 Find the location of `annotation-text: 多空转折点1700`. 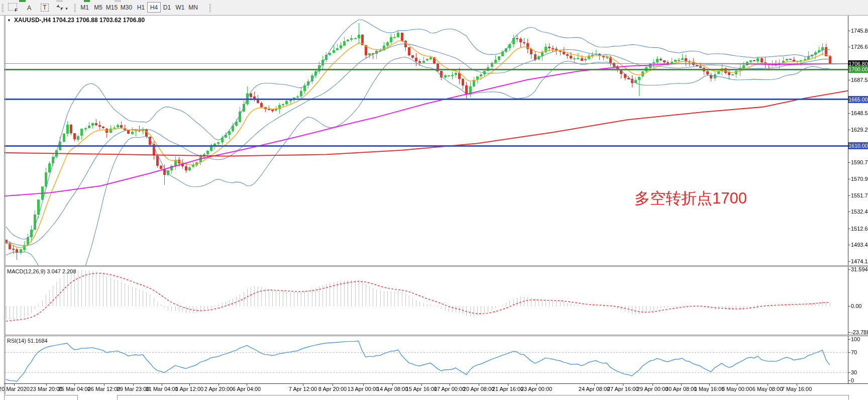

annotation-text: 多空转折点1700 is located at coordinates (691, 198).